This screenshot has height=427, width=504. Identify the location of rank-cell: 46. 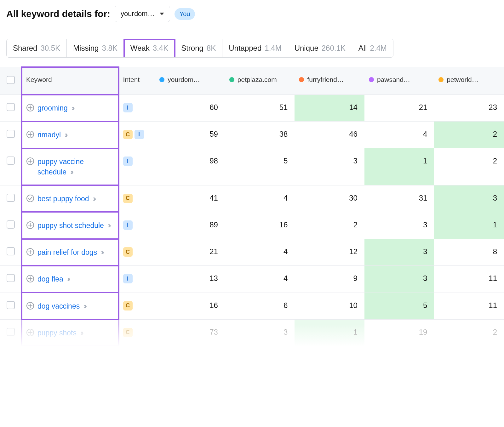
(329, 135).